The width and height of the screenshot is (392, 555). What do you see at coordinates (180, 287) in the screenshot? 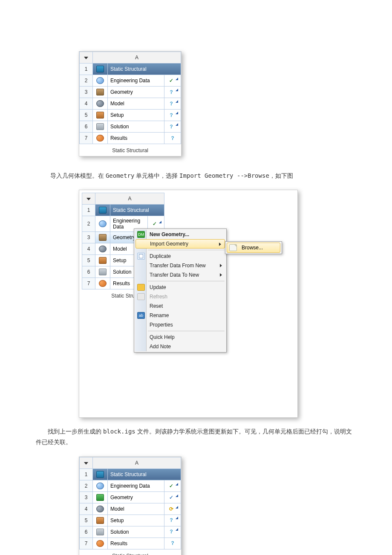
I see `menu-update: Update` at bounding box center [180, 287].